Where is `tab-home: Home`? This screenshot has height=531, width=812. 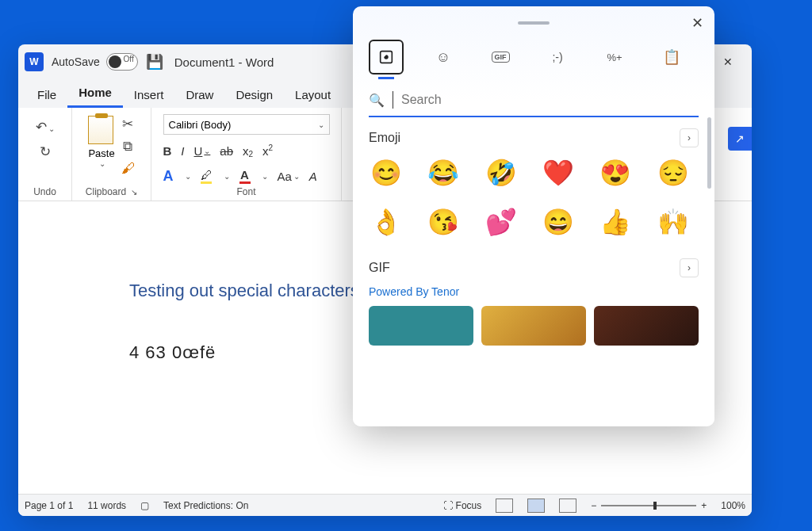
tab-home: Home is located at coordinates (95, 94).